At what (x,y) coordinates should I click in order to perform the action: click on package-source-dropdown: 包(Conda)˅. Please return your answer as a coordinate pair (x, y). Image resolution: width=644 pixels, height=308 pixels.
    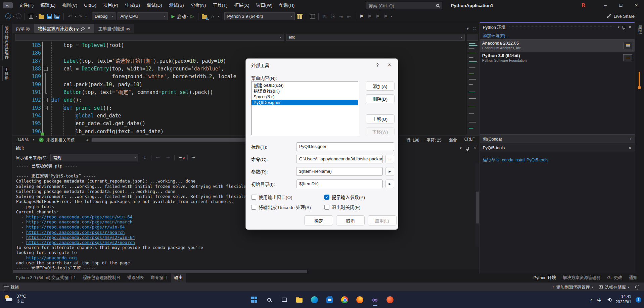
    Looking at the image, I should click on (557, 139).